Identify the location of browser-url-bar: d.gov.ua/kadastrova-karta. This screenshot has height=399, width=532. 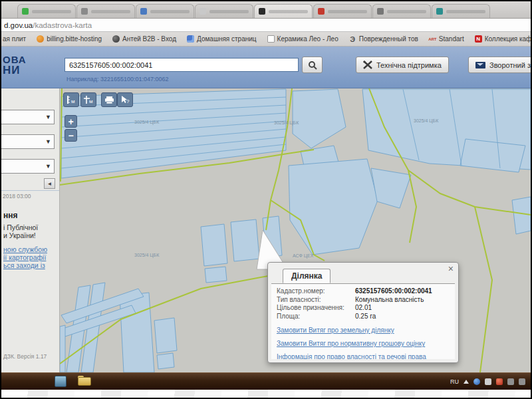
(266, 25).